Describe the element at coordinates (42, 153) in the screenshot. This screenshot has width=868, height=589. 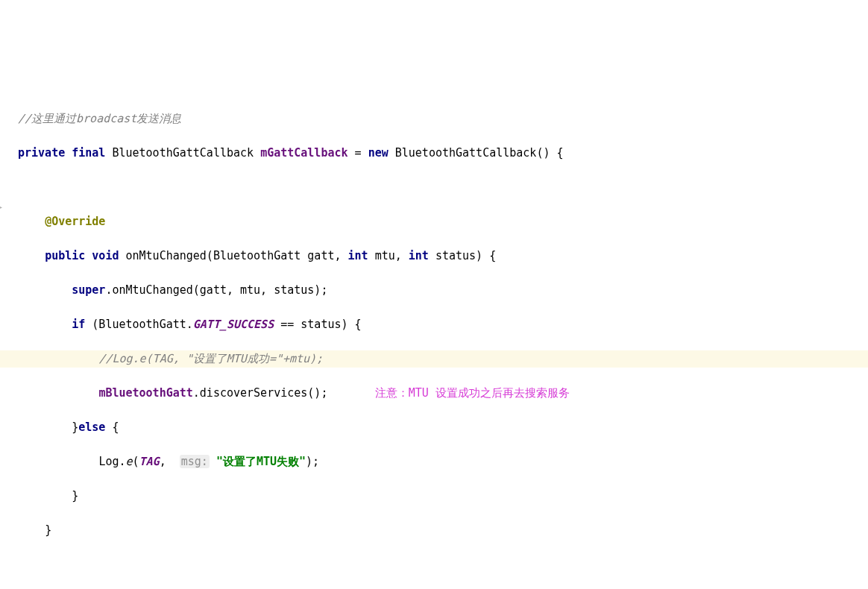
I see `keyword-private: private` at that location.